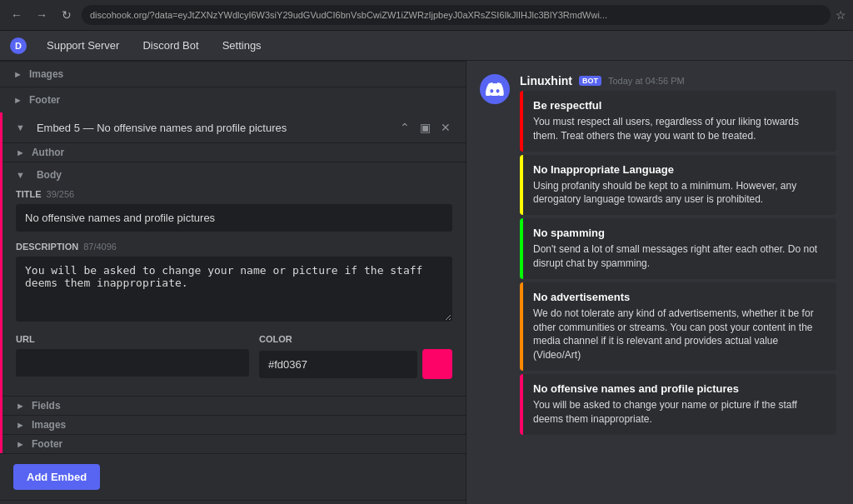 The height and width of the screenshot is (504, 853). Describe the element at coordinates (234, 127) in the screenshot. I see `embed-5-header: ▼ Embed 5 — No offensive names and profi…` at that location.